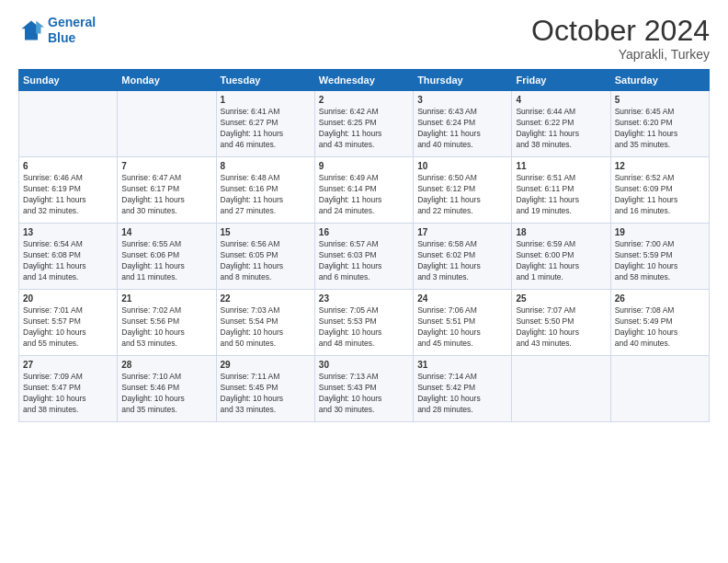 Image resolution: width=728 pixels, height=563 pixels. Describe the element at coordinates (265, 257) in the screenshot. I see `calendar-cell: 15Sunrise: 6:56 AM Sunset: 6:05 PM Dayli…` at that location.